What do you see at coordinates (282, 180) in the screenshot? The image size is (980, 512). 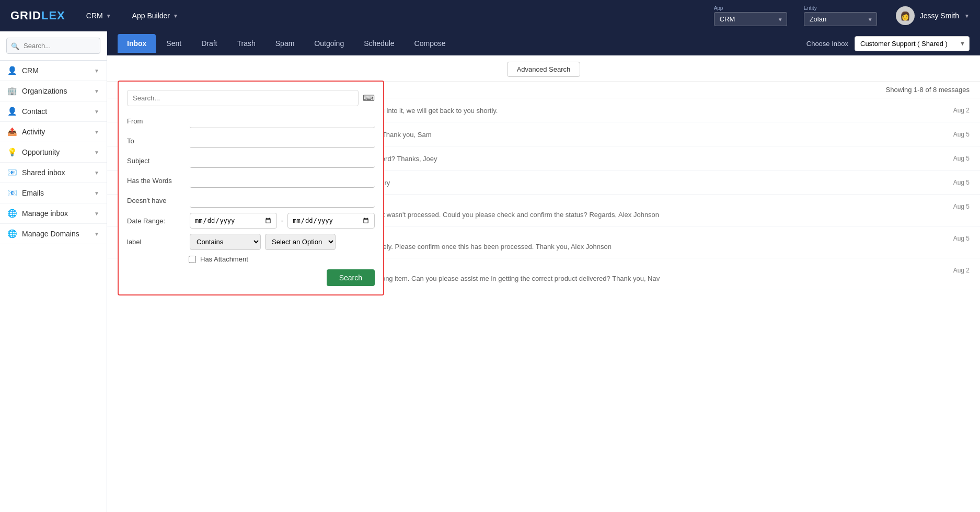 I see `has-words-input` at bounding box center [282, 180].